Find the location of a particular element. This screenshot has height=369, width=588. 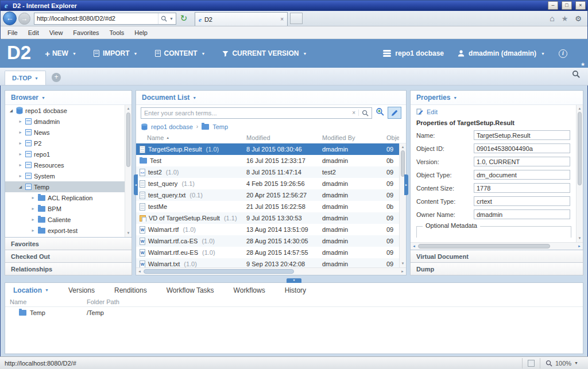

home-icon: ⌂ is located at coordinates (552, 18).